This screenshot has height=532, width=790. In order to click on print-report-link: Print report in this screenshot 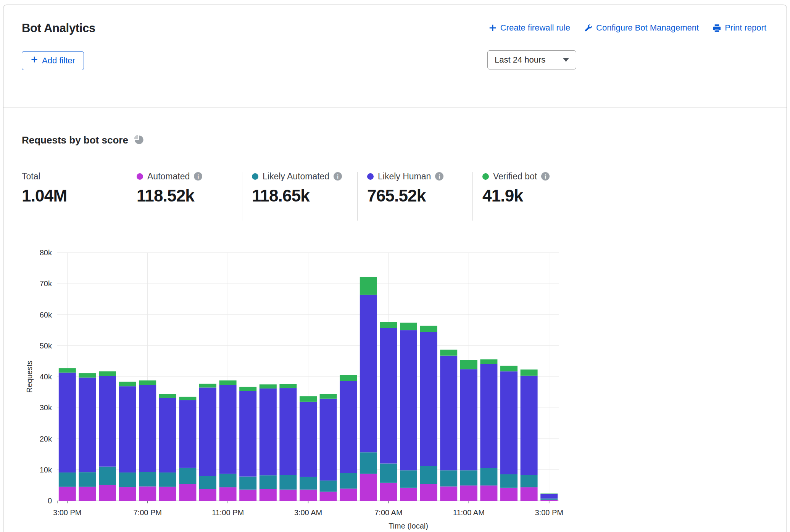, I will do `click(740, 28)`.